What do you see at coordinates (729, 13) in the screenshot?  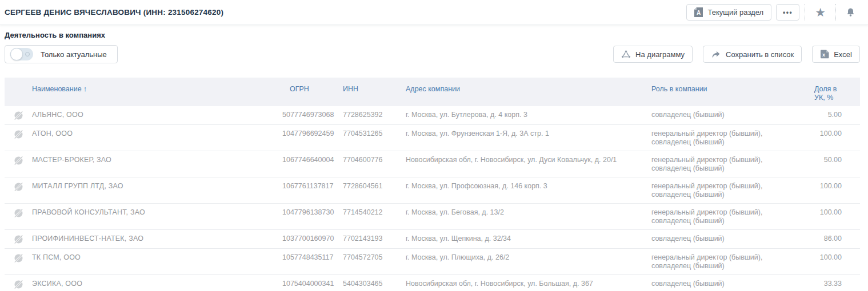 I see `current-section-button: A Текущий раздел` at bounding box center [729, 13].